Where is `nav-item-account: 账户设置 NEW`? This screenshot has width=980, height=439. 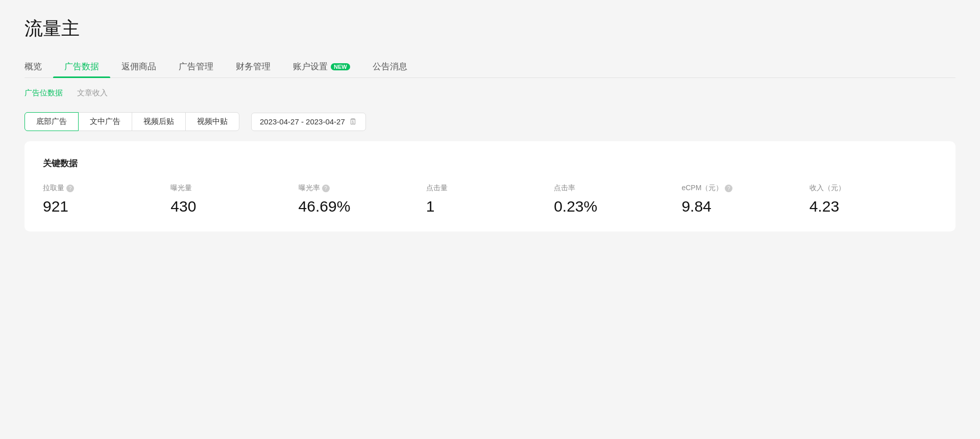 nav-item-account: 账户设置 NEW is located at coordinates (322, 66).